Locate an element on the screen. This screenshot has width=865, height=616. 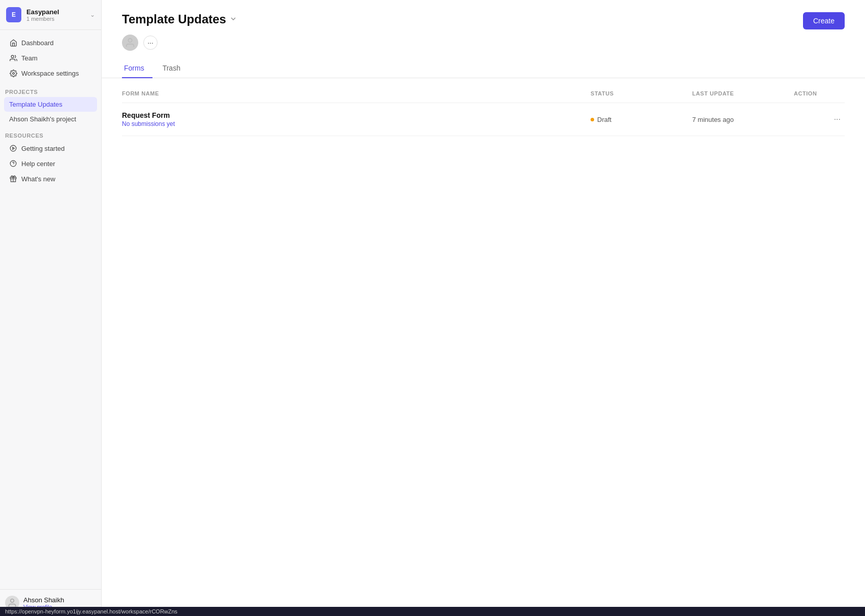
resources-section-label: RESOURCES is located at coordinates (51, 134).